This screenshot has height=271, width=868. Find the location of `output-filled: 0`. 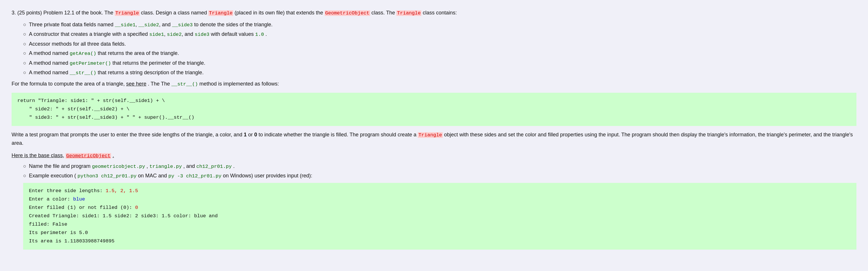

output-filled: 0 is located at coordinates (136, 207).